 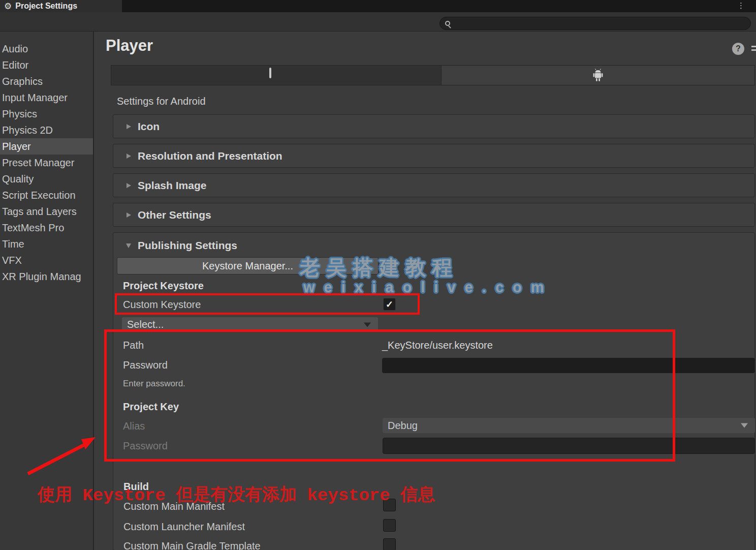 I want to click on custom-keystore-label: Custom Keystore, so click(x=162, y=305).